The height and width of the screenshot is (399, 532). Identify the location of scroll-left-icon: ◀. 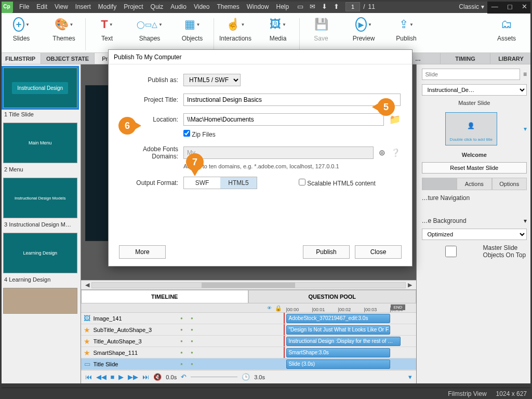
(87, 285).